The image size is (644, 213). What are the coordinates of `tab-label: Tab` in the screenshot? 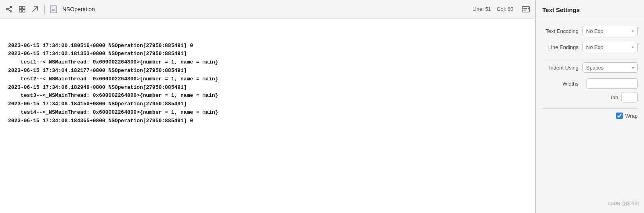 It's located at (614, 97).